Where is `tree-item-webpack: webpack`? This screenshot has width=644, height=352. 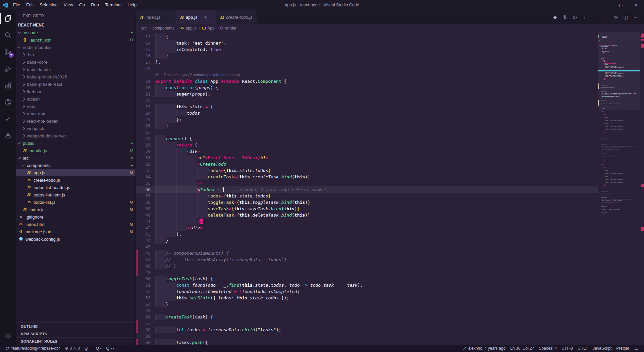 tree-item-webpack: webpack is located at coordinates (76, 128).